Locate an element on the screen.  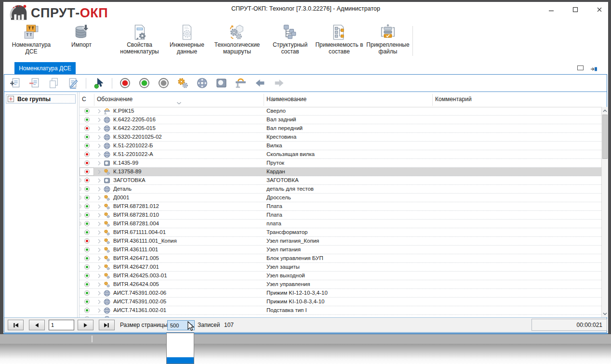
Вилка: К.51-2201022-Б Вилка is located at coordinates (340, 146).